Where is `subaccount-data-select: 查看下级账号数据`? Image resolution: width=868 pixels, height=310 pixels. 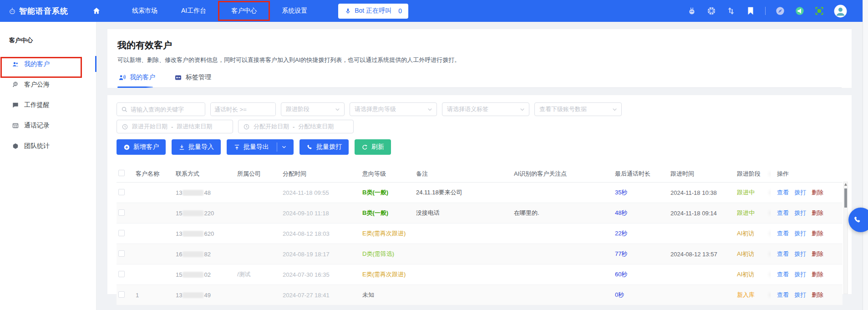
subaccount-data-select: 查看下级账号数据 is located at coordinates (578, 109).